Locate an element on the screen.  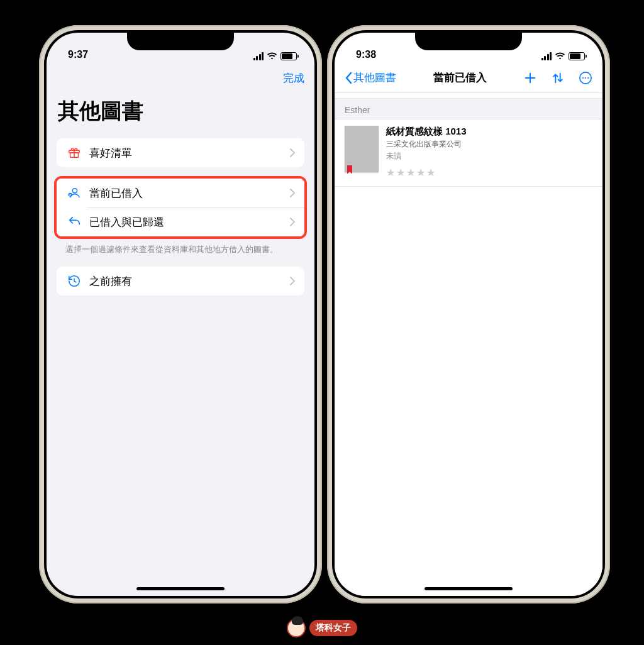
row-borrowed-now: 當前已借入 is located at coordinates (180, 193).